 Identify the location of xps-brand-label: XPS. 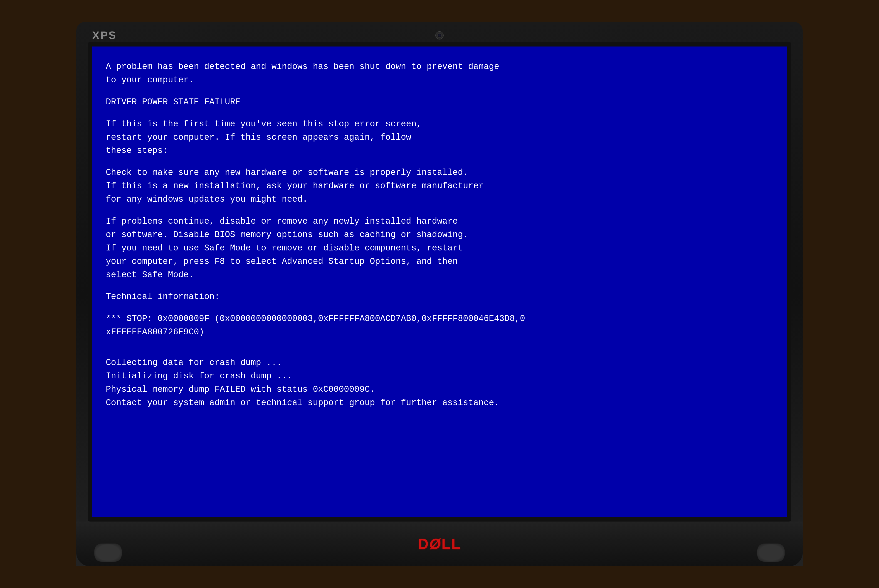
(104, 35).